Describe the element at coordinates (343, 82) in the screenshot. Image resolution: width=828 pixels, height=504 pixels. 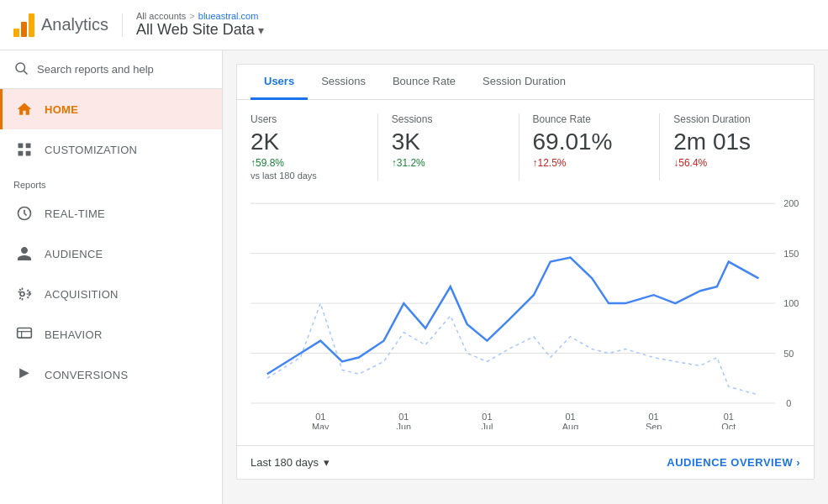
I see `tab-sessions: Sessions` at that location.